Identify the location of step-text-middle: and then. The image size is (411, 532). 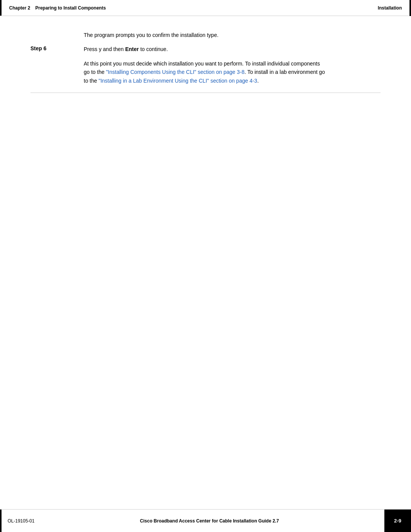
(113, 49).